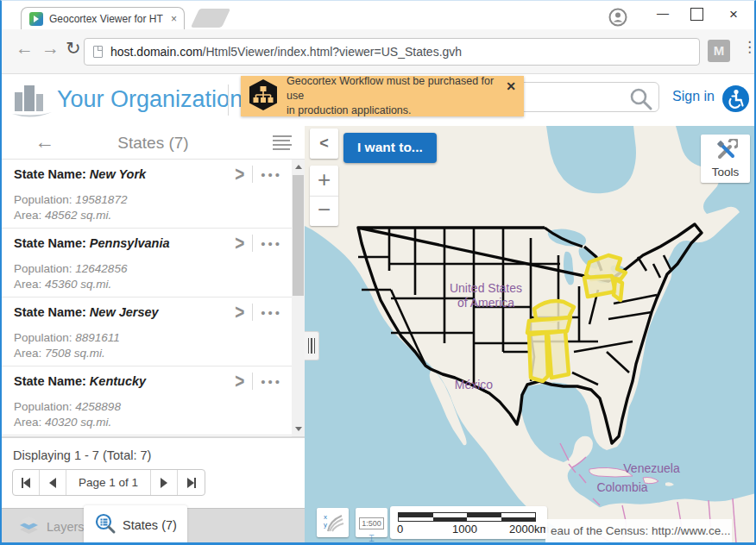 The width and height of the screenshot is (756, 545). I want to click on panel-collapse-button: <, so click(324, 143).